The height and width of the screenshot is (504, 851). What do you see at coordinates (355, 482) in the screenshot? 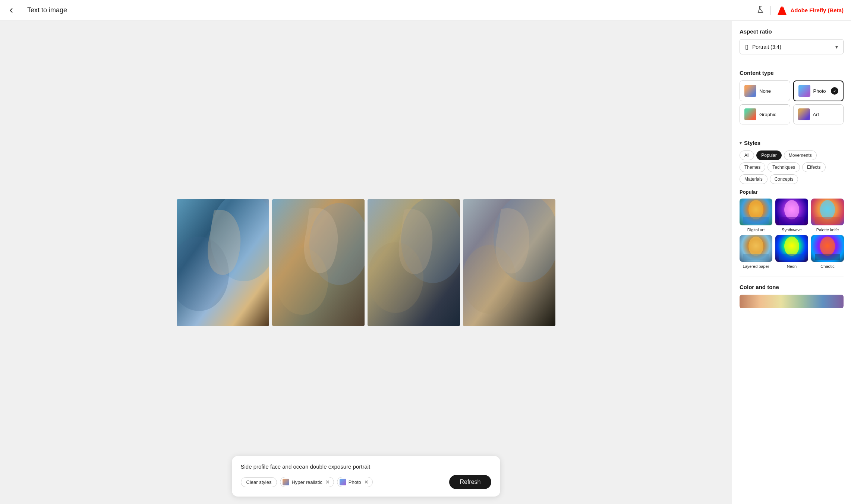
I see `tag-photo-label: Photo` at bounding box center [355, 482].